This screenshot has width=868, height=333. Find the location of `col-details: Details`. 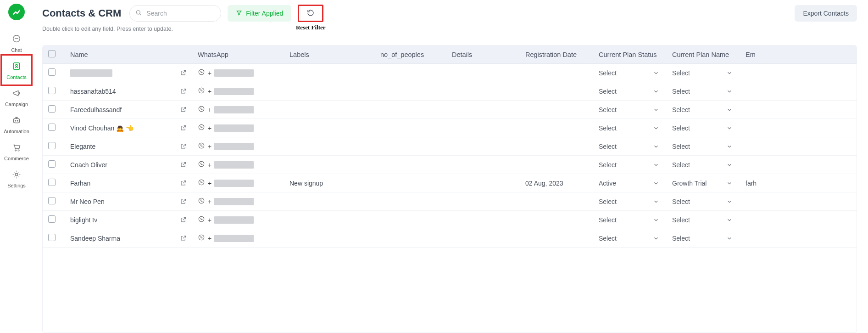

col-details: Details is located at coordinates (483, 55).